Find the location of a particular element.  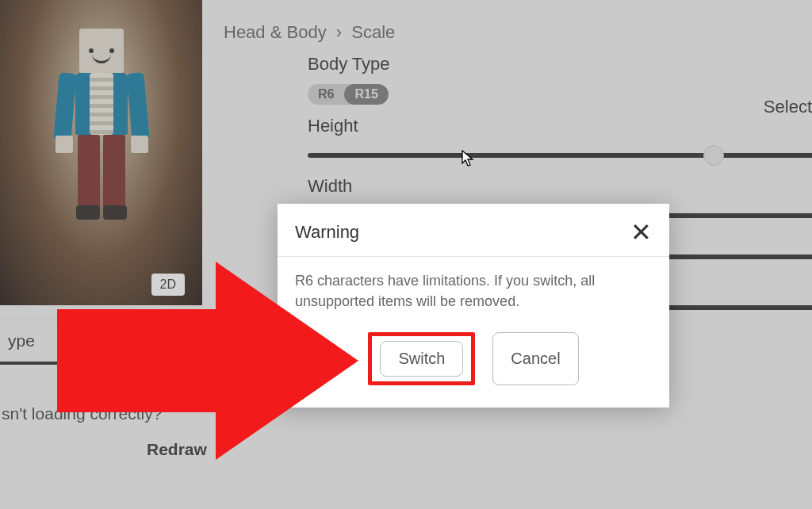

breadcrumb-leaf: Scale is located at coordinates (373, 32).